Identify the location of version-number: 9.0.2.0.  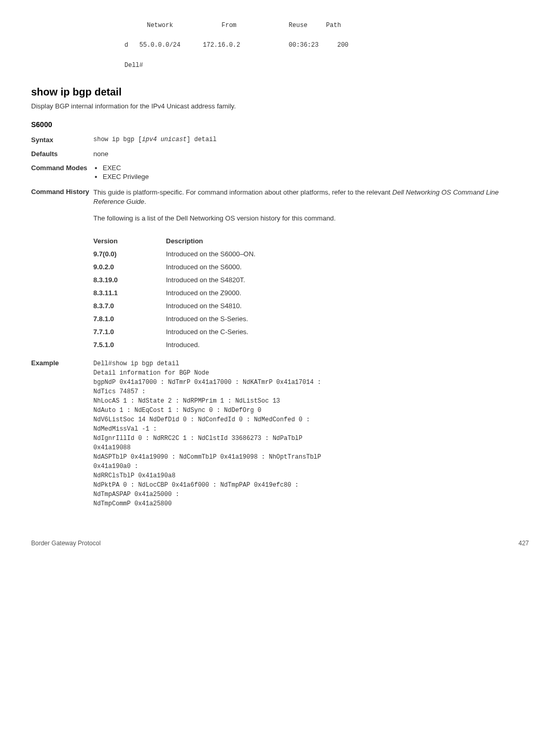
(130, 267).